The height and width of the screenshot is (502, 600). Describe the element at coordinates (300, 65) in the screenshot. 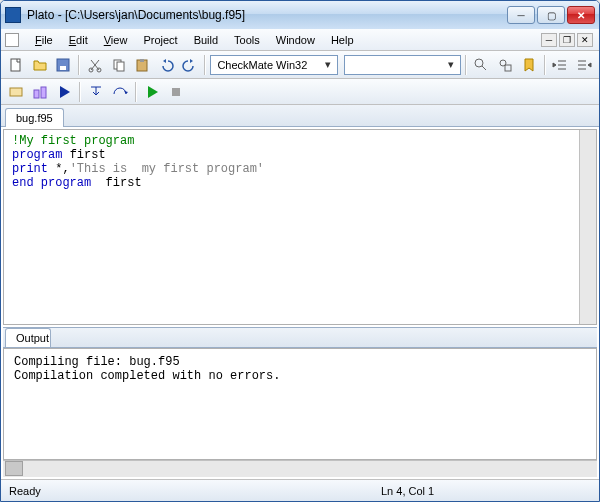

I see `toolbar-main: CheckMate Win32 ▾ ▾` at that location.